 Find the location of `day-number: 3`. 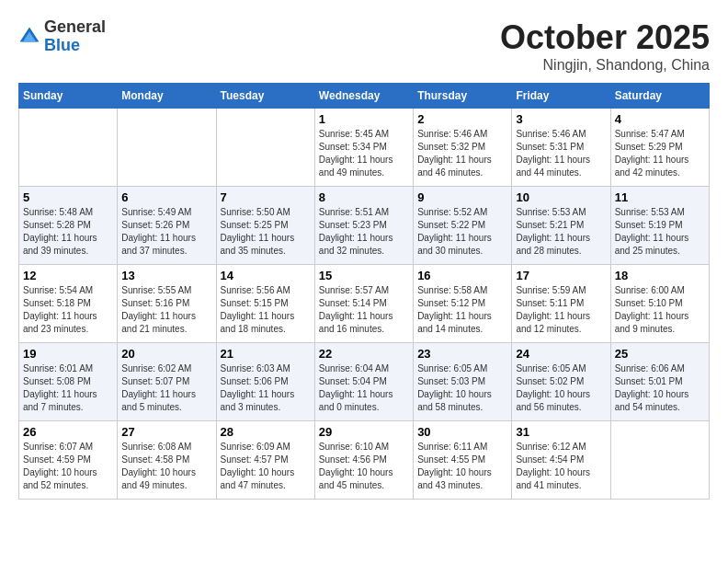

day-number: 3 is located at coordinates (561, 120).